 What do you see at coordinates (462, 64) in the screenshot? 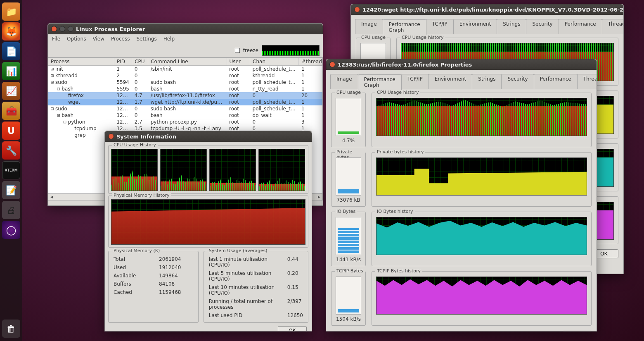
I see `pp1-titlebar: 12383:/usr/lib/firefox-11.0/firefox Prop…` at bounding box center [462, 64].